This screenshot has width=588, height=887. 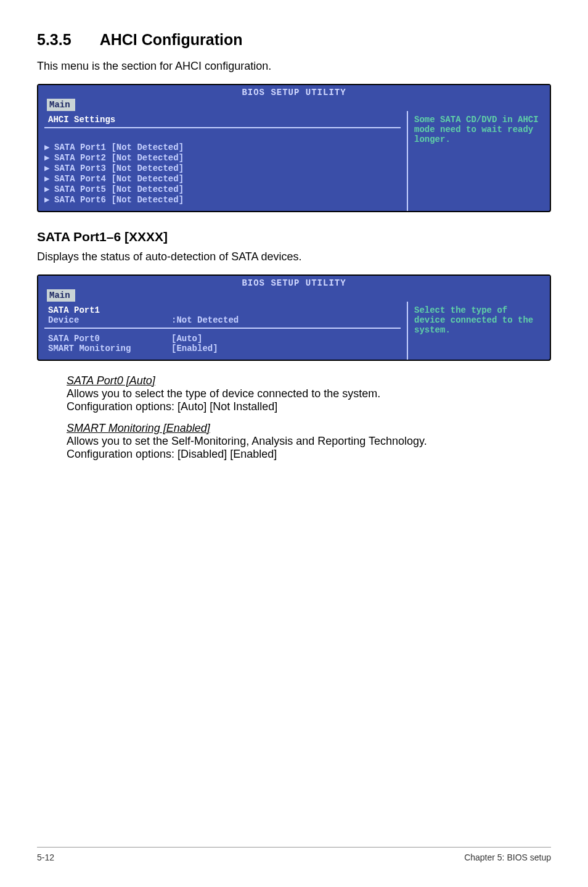 What do you see at coordinates (294, 39) in the screenshot?
I see `section-heading: 5.3.5 AHCI Configuration` at bounding box center [294, 39].